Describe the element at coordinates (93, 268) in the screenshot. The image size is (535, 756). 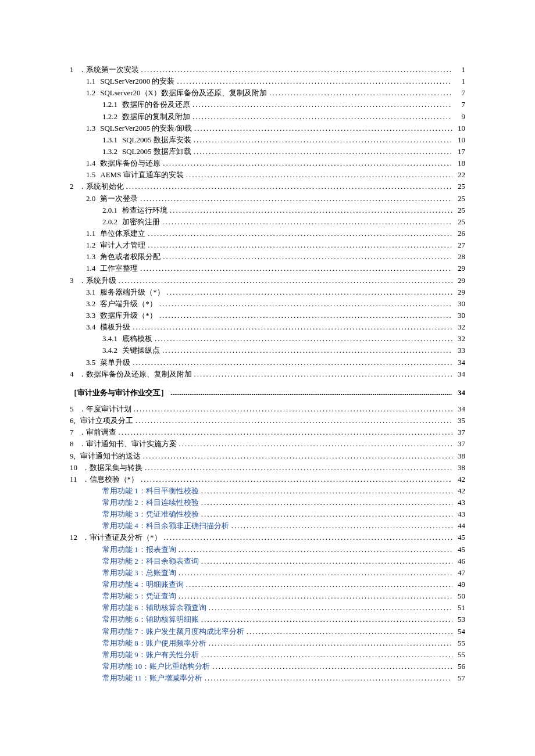
I see `toc-number: 1.4` at that location.